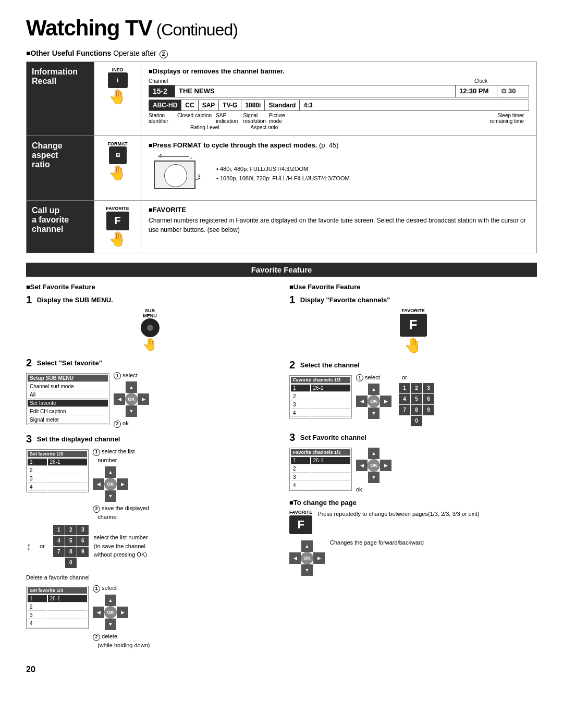  Describe the element at coordinates (329, 145) in the screenshot. I see `format-page-ref: (p. 45)` at that location.